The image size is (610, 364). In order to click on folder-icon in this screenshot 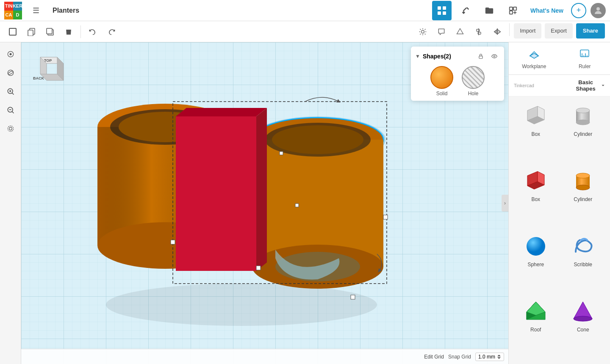, I will do `click(489, 11)`.